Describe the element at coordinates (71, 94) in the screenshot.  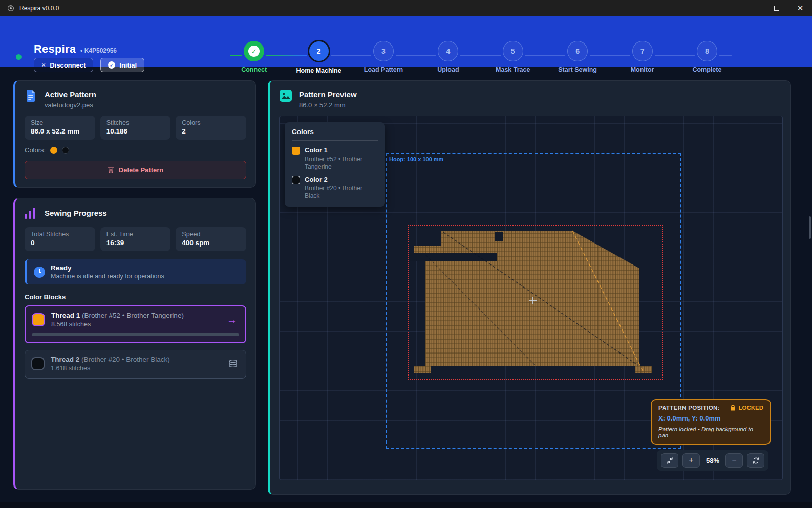
I see `active-pattern-title: Active Pattern` at that location.